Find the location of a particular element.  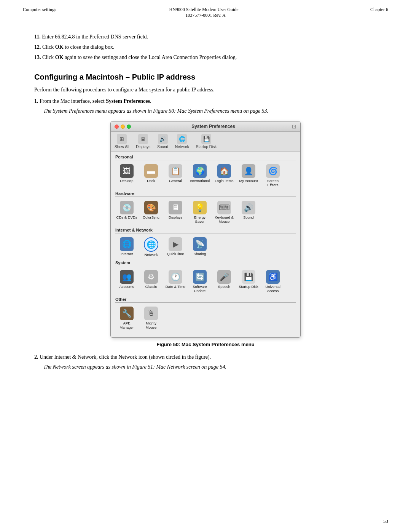

pref-speech: 🎤 Speech is located at coordinates (224, 282).